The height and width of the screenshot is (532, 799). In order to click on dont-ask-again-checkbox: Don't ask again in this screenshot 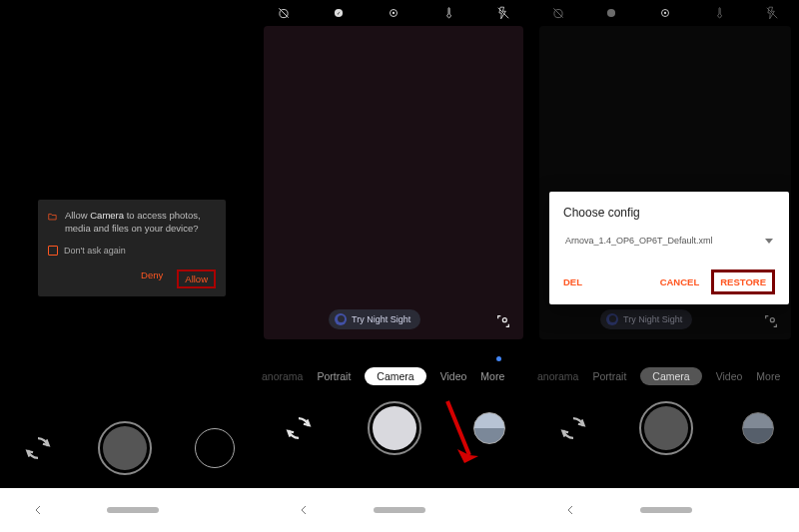, I will do `click(132, 251)`.